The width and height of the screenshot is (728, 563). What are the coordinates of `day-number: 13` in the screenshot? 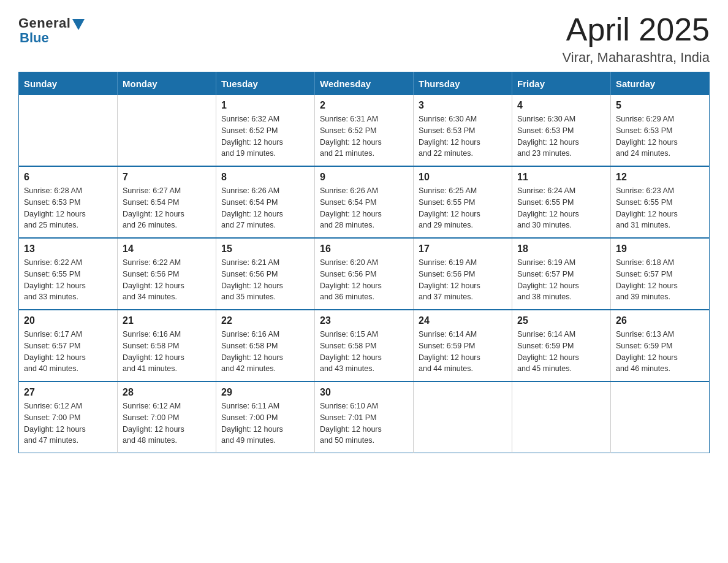 It's located at (68, 249).